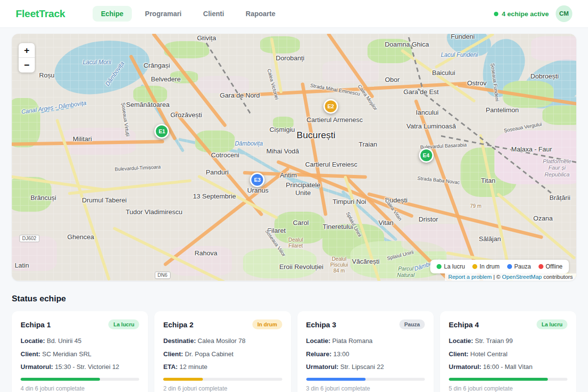  What do you see at coordinates (112, 14) in the screenshot?
I see `nav-item-echipe: Echipe` at bounding box center [112, 14].